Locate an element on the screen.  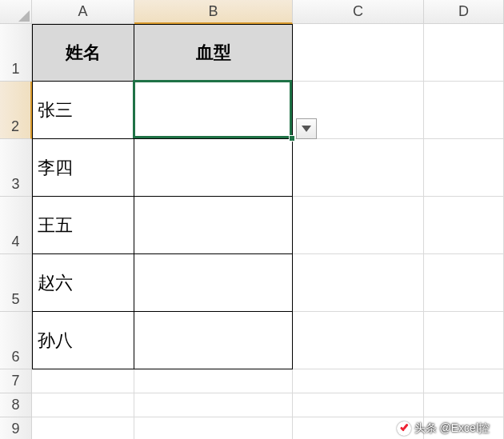
watermark-text: 头条 @Excel控 is located at coordinates (452, 429).